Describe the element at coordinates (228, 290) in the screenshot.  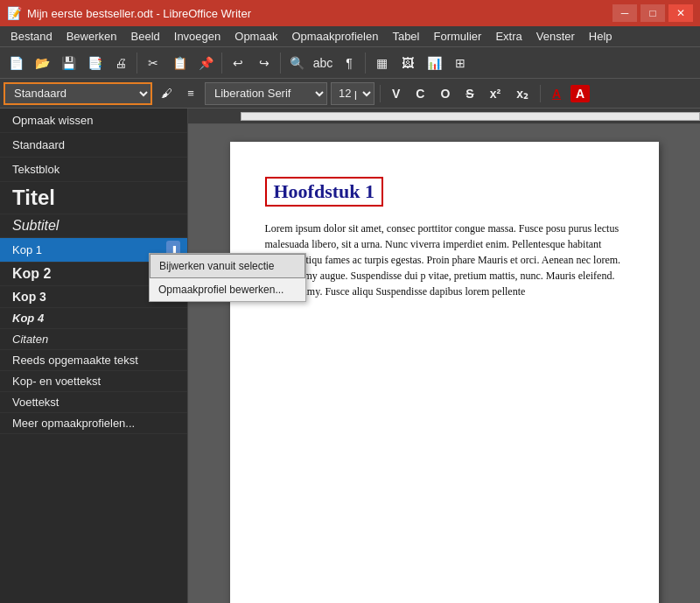
I see `submenu-opmaakprofiel: Opmaakprofiel bewerken...` at that location.